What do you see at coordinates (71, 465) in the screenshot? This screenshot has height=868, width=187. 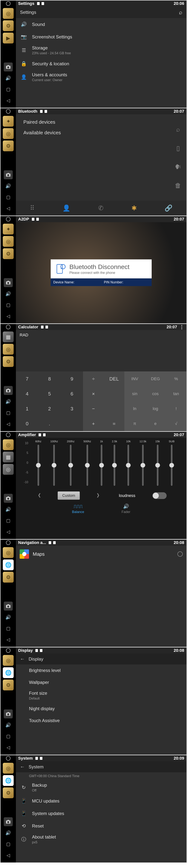 I see `eq-slider-200hz` at bounding box center [71, 465].